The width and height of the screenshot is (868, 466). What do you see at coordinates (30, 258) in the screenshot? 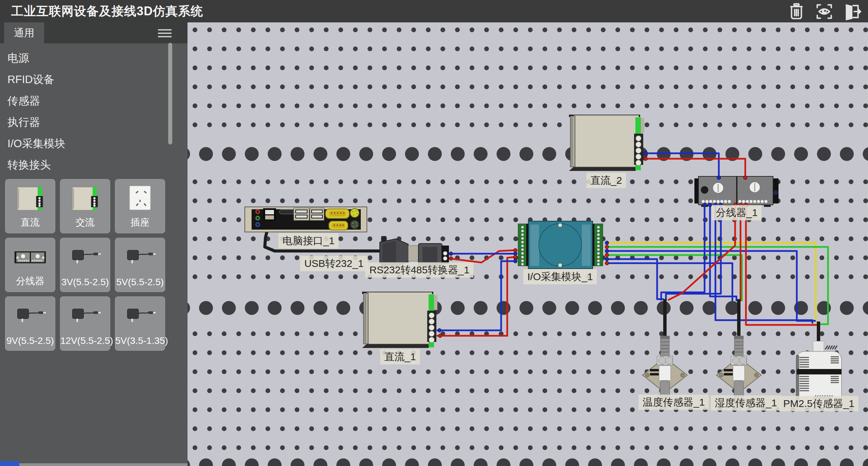
I see `splitter-thumbnail-icon` at bounding box center [30, 258].